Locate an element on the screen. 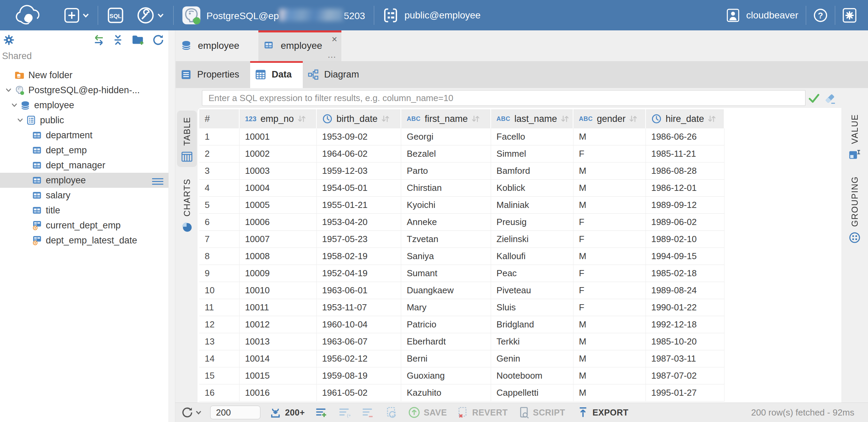 The height and width of the screenshot is (422, 868). data-cell: 1953-11-07 is located at coordinates (359, 308).